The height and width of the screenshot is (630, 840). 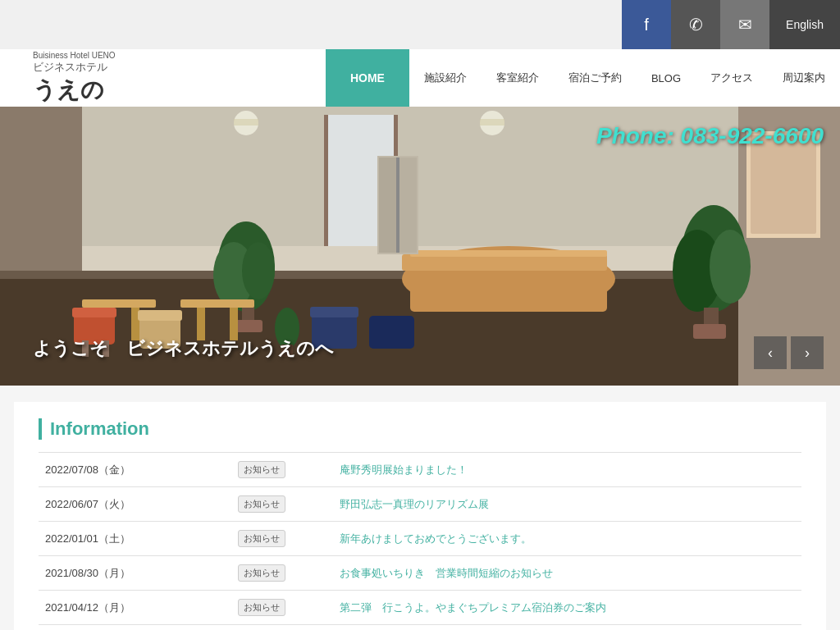 What do you see at coordinates (184, 349) in the screenshot?
I see `hero-welcome-text: ようこそ ビジネスホテルうえのへ` at bounding box center [184, 349].